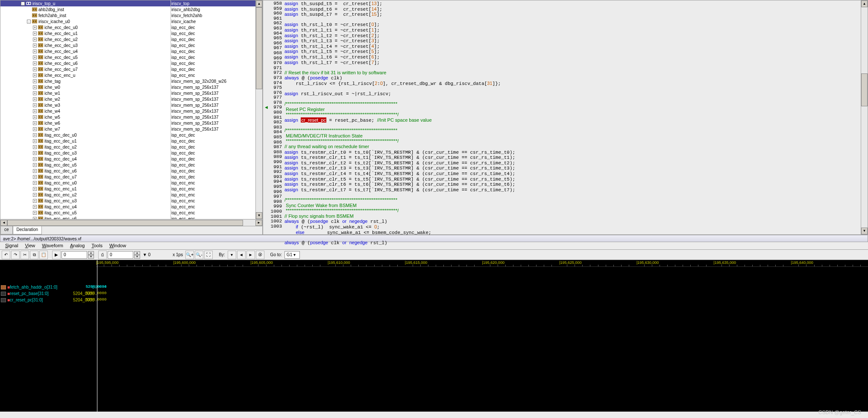  I want to click on copy-button: ⧉, so click(34, 255).